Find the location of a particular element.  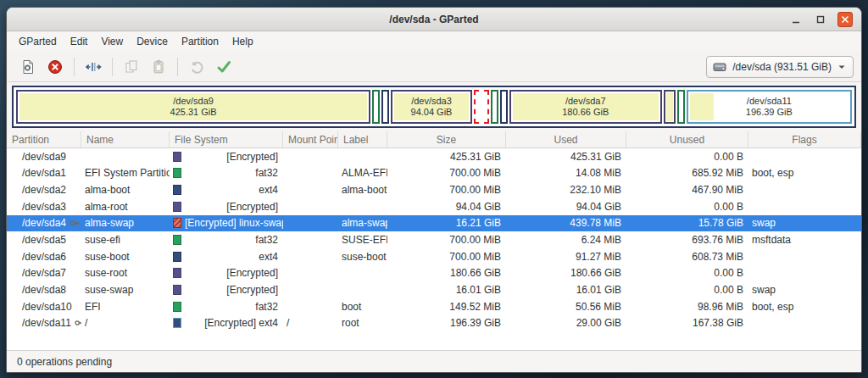

map-segment-sda11: /dev/sda11196.39 GiB is located at coordinates (770, 107).